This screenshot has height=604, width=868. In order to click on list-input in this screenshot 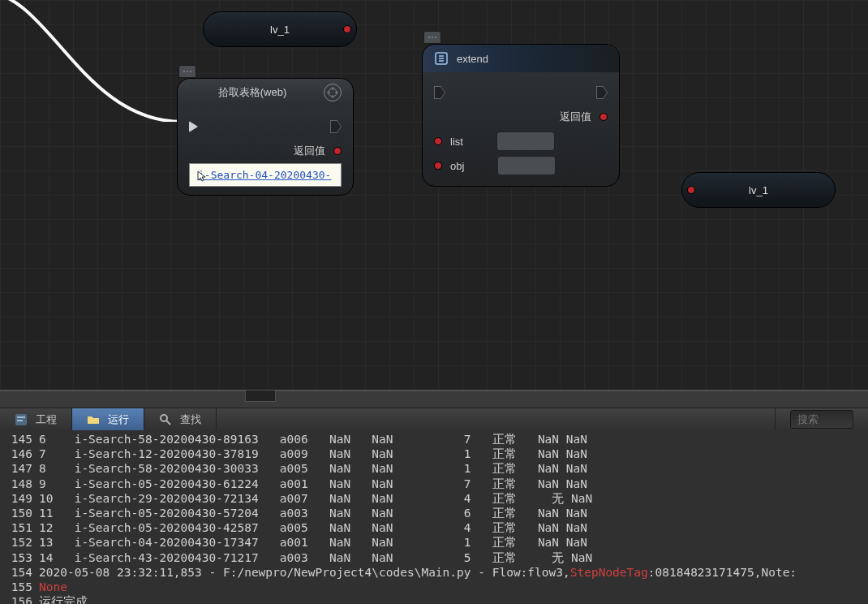, I will do `click(526, 141)`.